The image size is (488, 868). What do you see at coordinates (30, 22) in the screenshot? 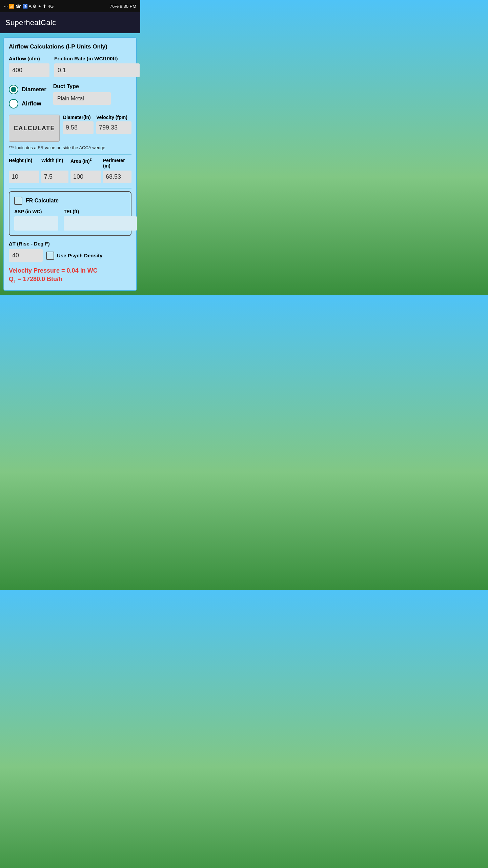
I see `app-title: SuperheatCalc` at bounding box center [30, 22].